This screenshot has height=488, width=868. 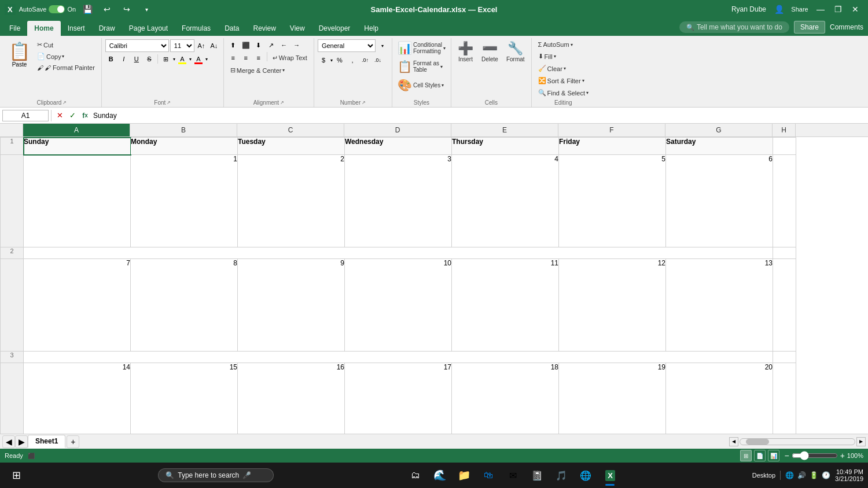 I want to click on cell-f2: 5, so click(x=612, y=201).